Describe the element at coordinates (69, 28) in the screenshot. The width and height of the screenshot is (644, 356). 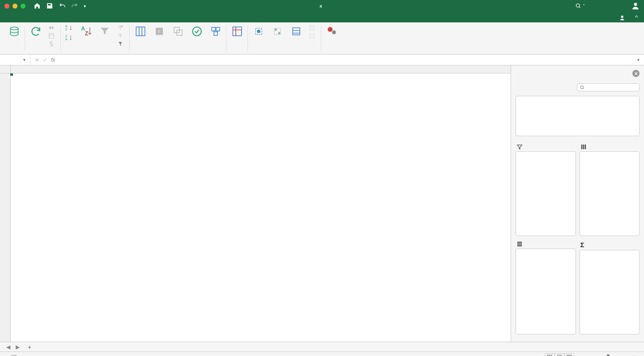
I see `sort-az-button: AZ` at that location.